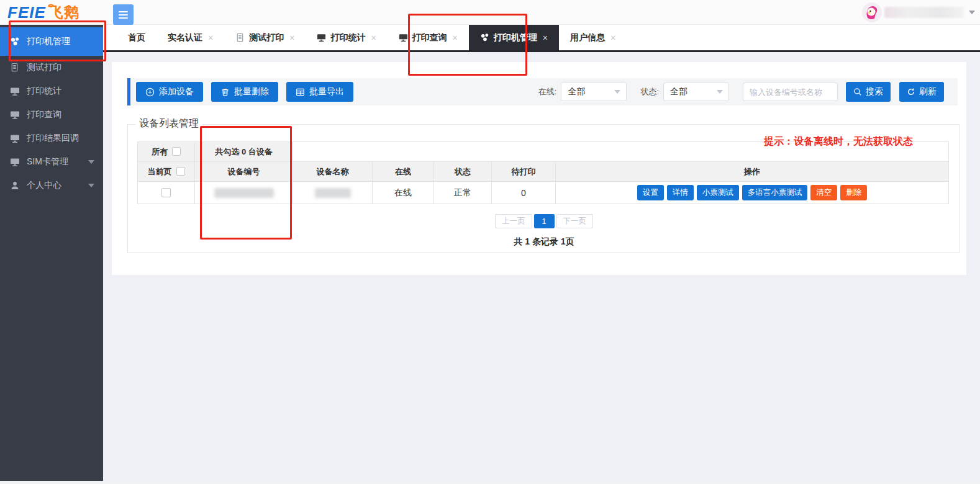 This screenshot has width=980, height=484. Describe the element at coordinates (429, 37) in the screenshot. I see `tab-print-query: 打印查询 ×` at that location.